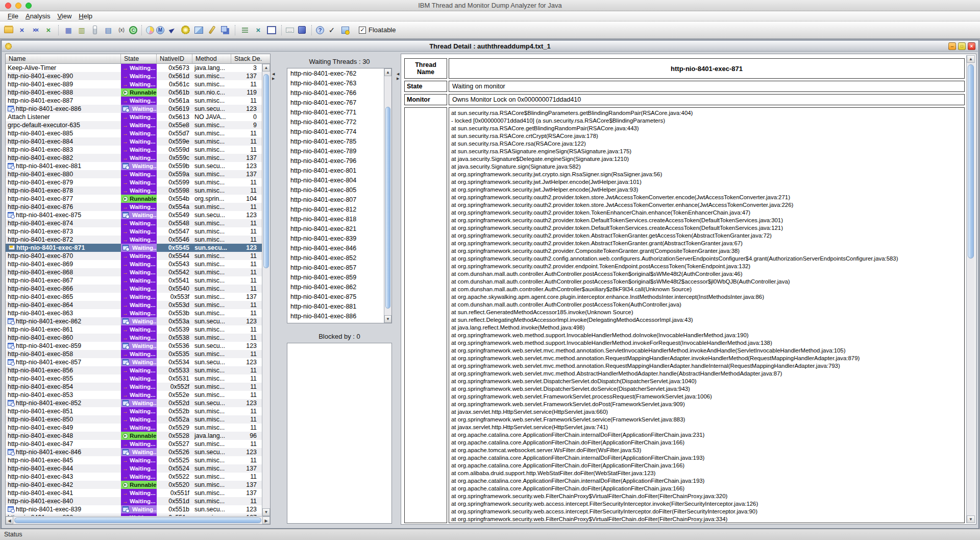  What do you see at coordinates (134, 158) in the screenshot?
I see `thread-row: http-nio-8401-exec-882→Waiting...0x559cs…` at bounding box center [134, 158].